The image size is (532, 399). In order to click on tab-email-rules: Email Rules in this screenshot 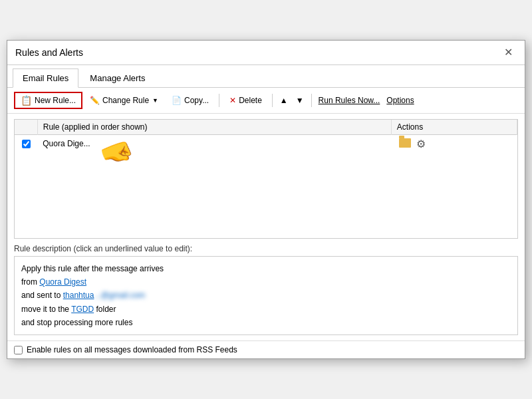, I will do `click(45, 78)`.